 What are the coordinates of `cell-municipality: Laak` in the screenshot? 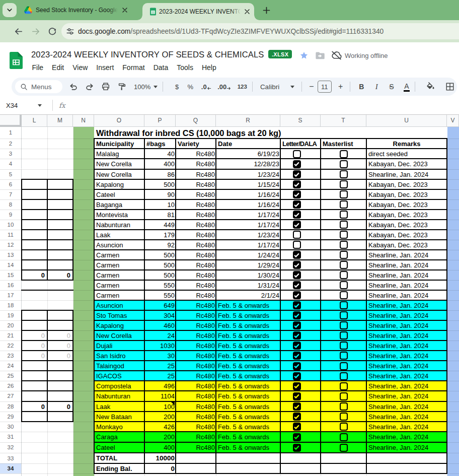 It's located at (103, 407).